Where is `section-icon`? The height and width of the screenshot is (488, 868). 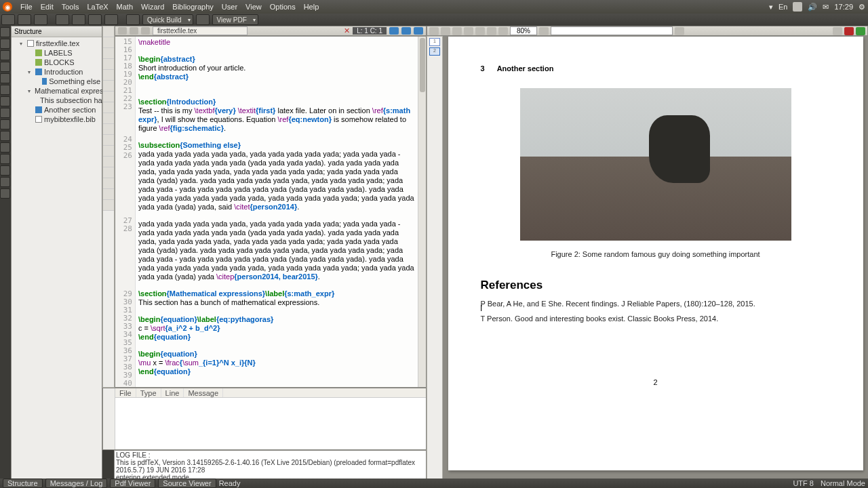
section-icon is located at coordinates (5, 56).